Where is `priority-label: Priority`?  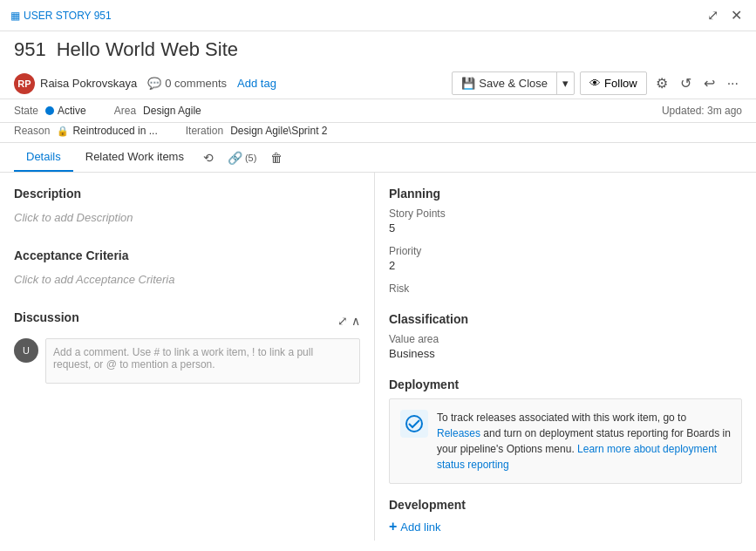
priority-label: Priority is located at coordinates (565, 251).